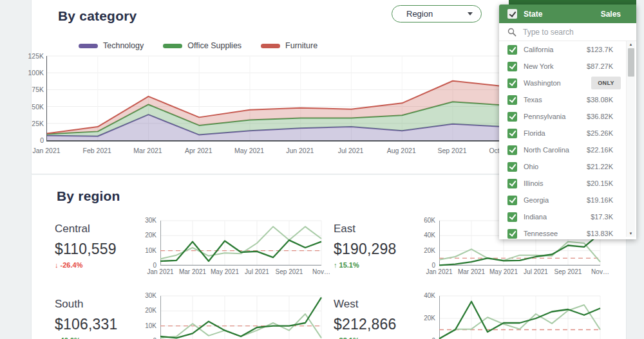  What do you see at coordinates (241, 318) in the screenshot?
I see `south-dark-line` at bounding box center [241, 318].